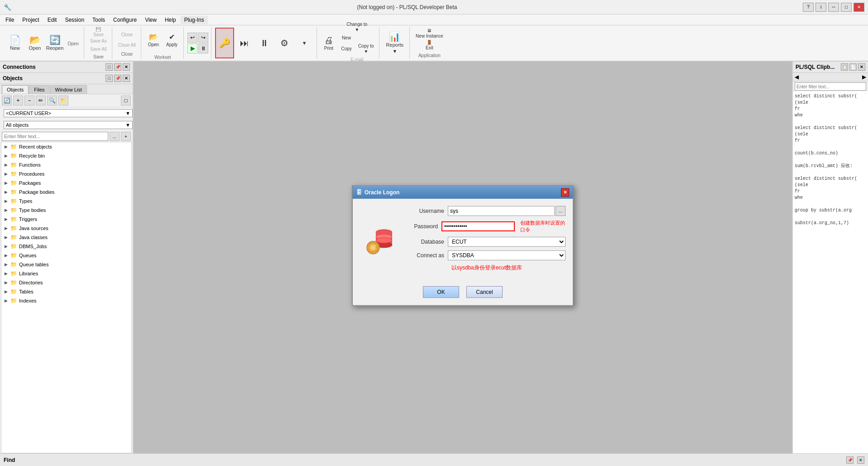 This screenshot has height=466, width=868. I want to click on tree-item: ▶ 📁 Package bodies, so click(66, 192).